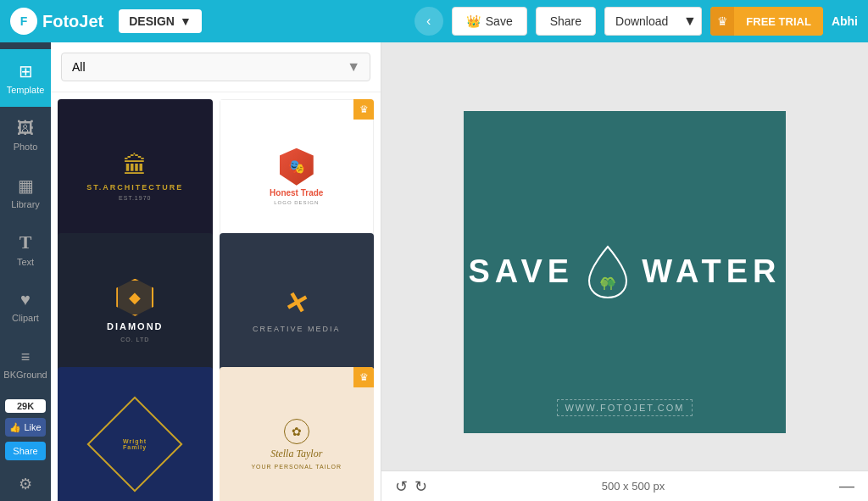  Describe the element at coordinates (25, 129) in the screenshot. I see `photo-icon: 🖼` at that location.